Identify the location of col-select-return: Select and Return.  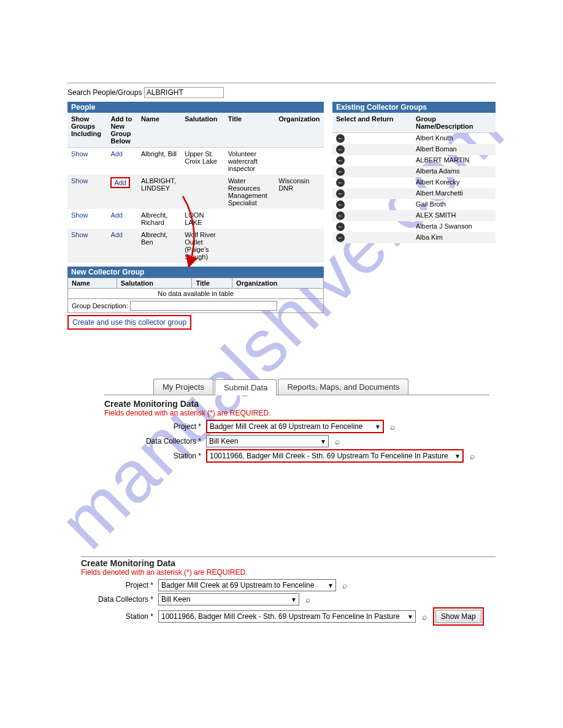
(372, 123).